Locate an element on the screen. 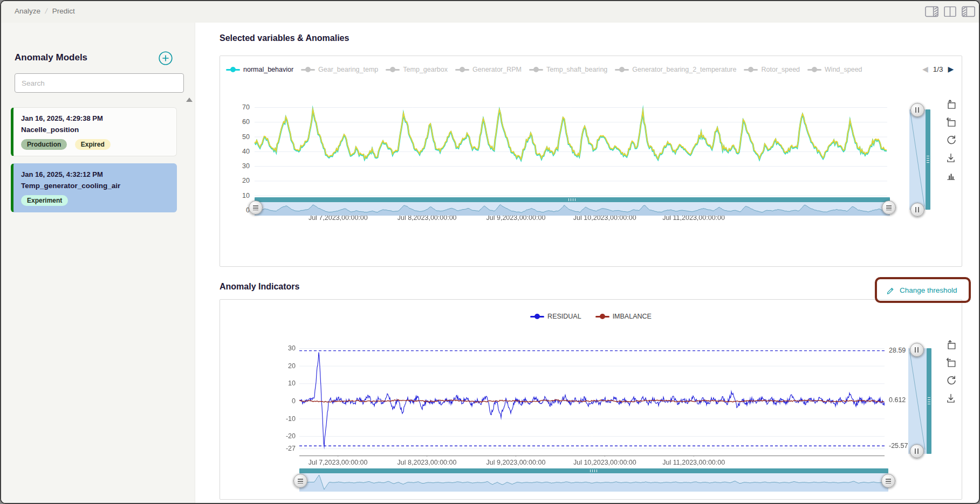 The height and width of the screenshot is (504, 980). indicators-chart-y-zoom-slider is located at coordinates (920, 401).